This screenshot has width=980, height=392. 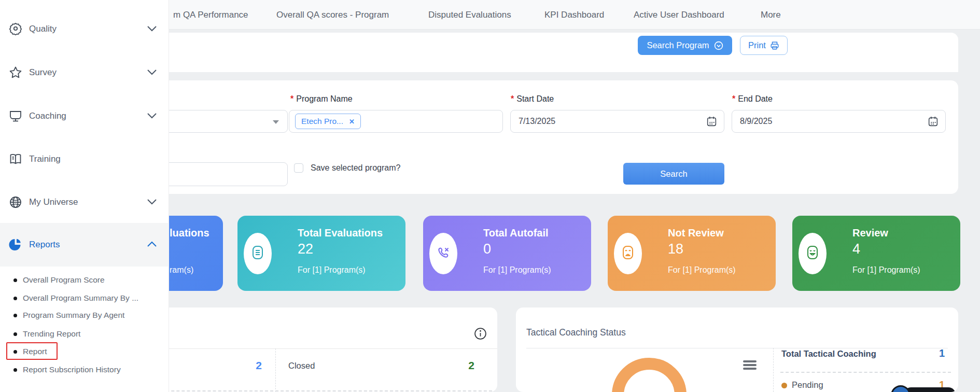 What do you see at coordinates (85, 159) in the screenshot?
I see `sidebar-item-training: Training` at bounding box center [85, 159].